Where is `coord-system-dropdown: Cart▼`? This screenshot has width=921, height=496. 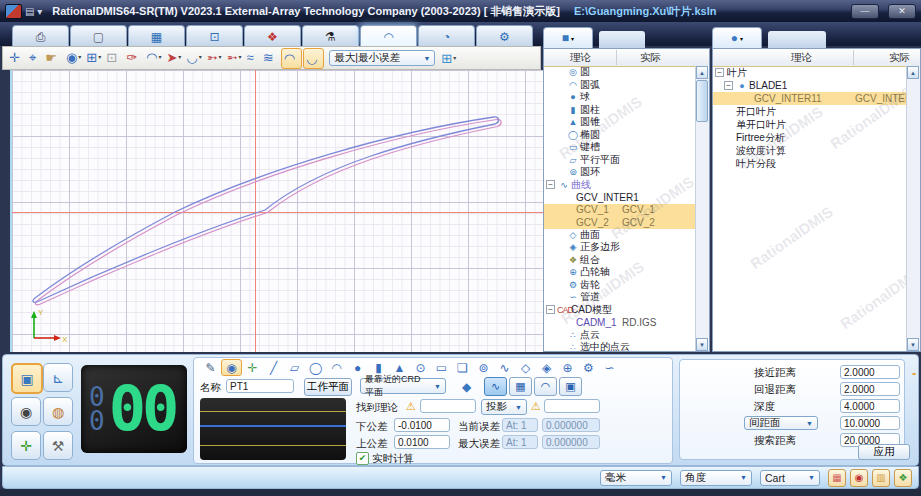 coord-system-dropdown: Cart▼ is located at coordinates (790, 478).